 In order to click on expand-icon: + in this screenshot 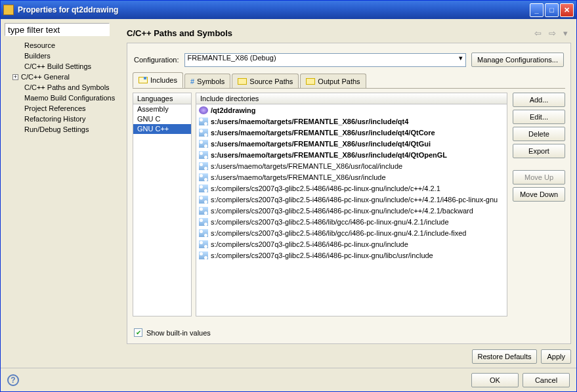, I will do `click(16, 77)`.